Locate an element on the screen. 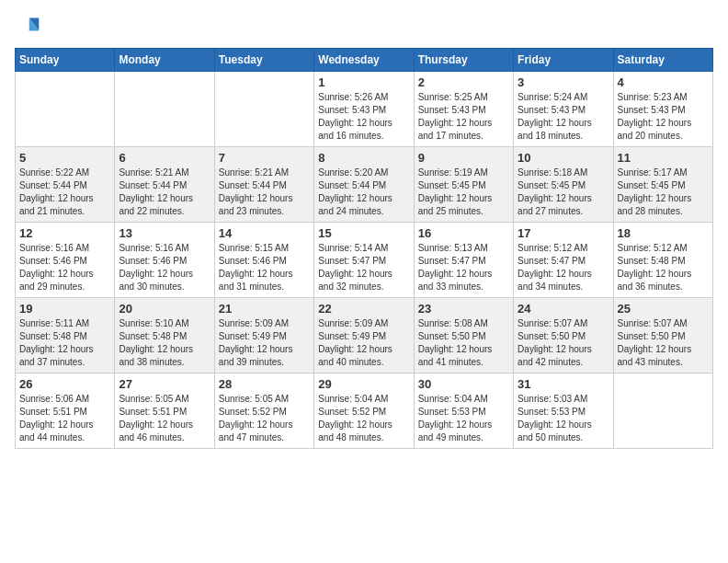 The image size is (728, 563). day-info: Sunrise: 5:10 AM Sunset: 5:48 PM Dayligh… is located at coordinates (164, 343).